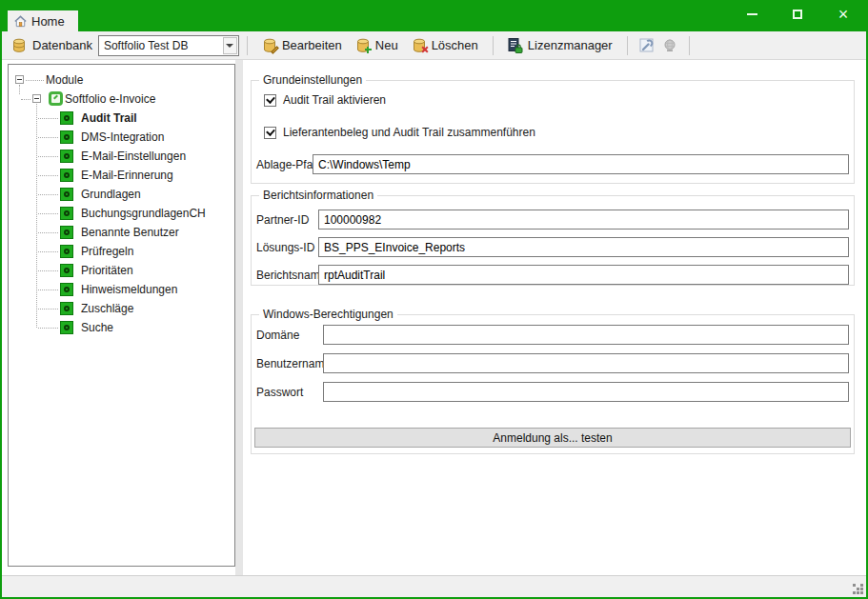 The width and height of the screenshot is (868, 599). What do you see at coordinates (843, 14) in the screenshot?
I see `close-button: ×` at bounding box center [843, 14].